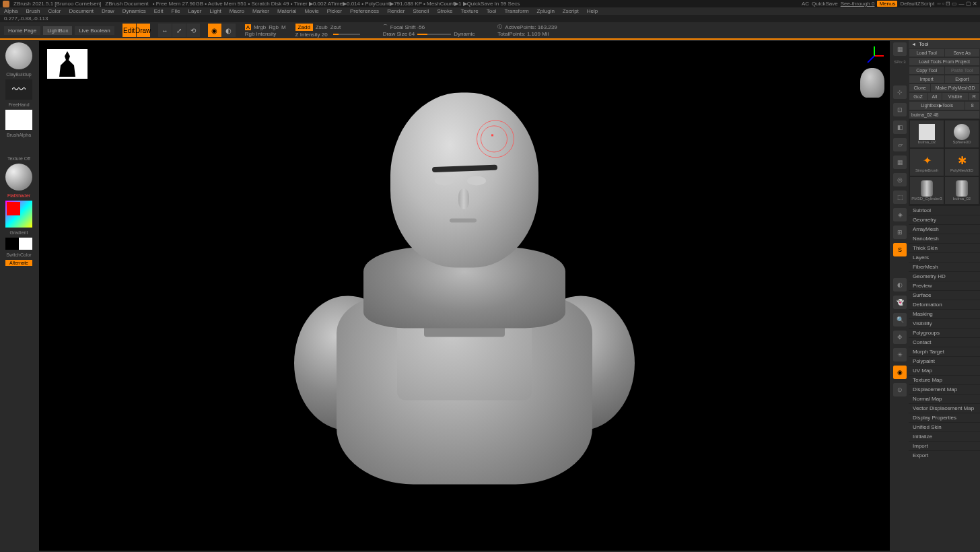 The width and height of the screenshot is (980, 552). Describe the element at coordinates (19, 263) in the screenshot. I see `alternate-button: Alternate` at that location.